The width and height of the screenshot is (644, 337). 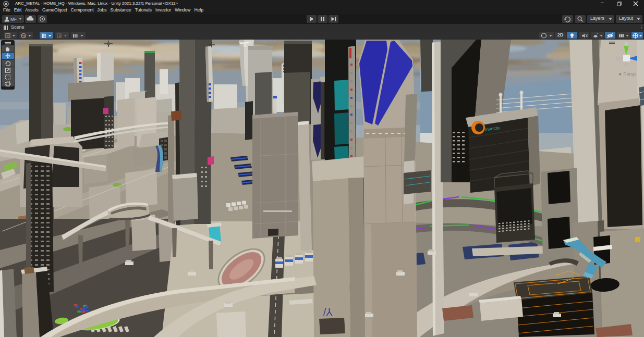 What do you see at coordinates (627, 74) in the screenshot?
I see `svg-text: ◄ Persp` at bounding box center [627, 74].